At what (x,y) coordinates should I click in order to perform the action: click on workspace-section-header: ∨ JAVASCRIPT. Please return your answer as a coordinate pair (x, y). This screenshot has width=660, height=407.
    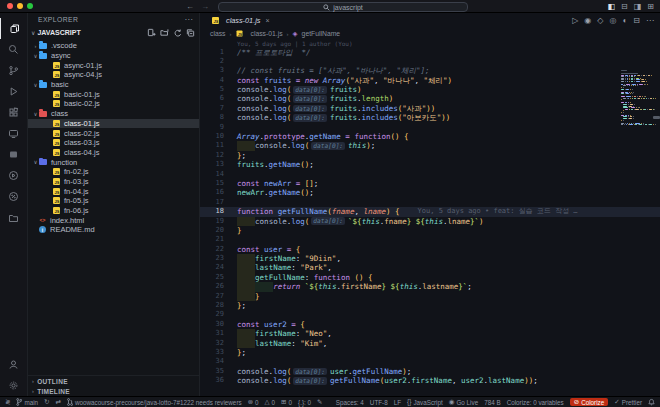
    Looking at the image, I should click on (114, 32).